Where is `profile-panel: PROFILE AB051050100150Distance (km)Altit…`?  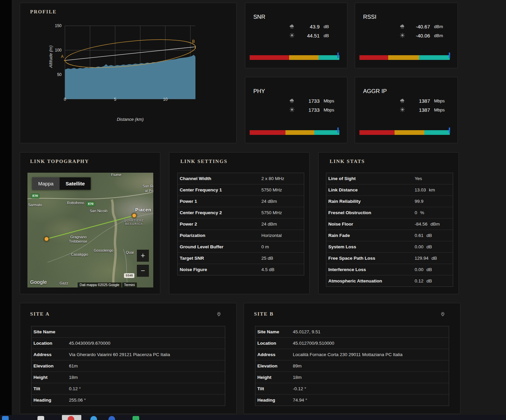
profile-panel: PROFILE AB051050100150Distance (km)Altit… is located at coordinates (128, 73).